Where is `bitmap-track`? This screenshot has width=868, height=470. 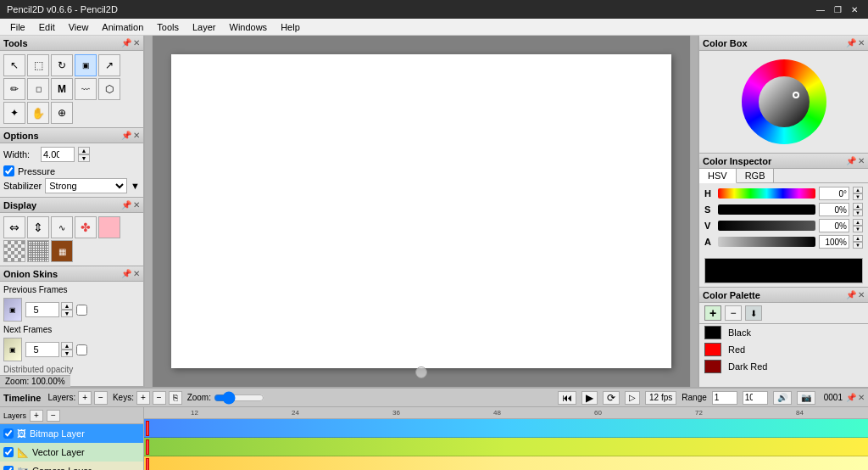 bitmap-track is located at coordinates (506, 428).